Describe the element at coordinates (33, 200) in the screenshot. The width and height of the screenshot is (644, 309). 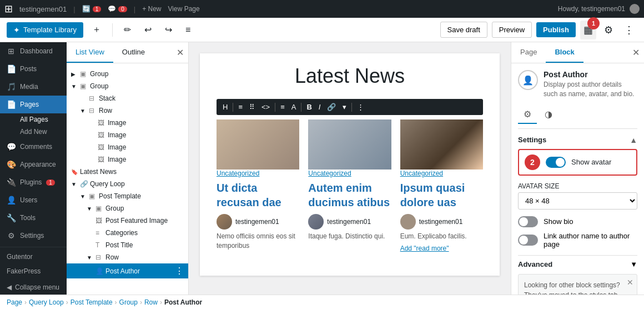
I see `sidebar-item-users: 👤 Users` at that location.